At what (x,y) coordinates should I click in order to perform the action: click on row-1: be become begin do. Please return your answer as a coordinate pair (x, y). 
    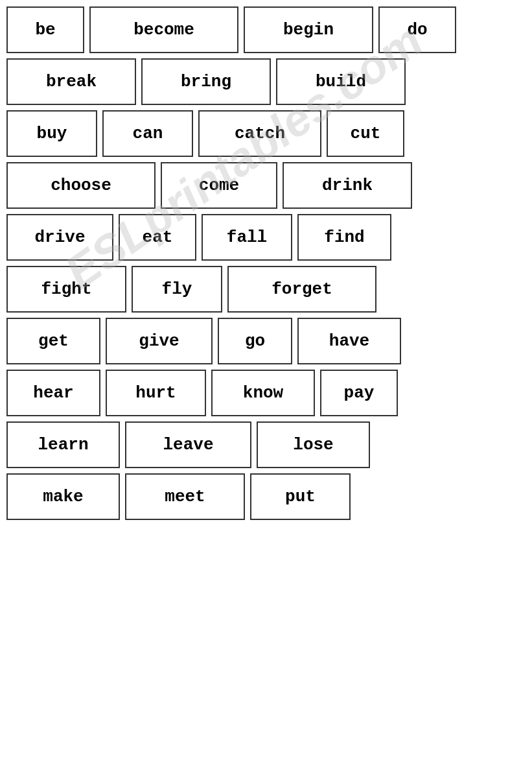
    Looking at the image, I should click on (266, 30).